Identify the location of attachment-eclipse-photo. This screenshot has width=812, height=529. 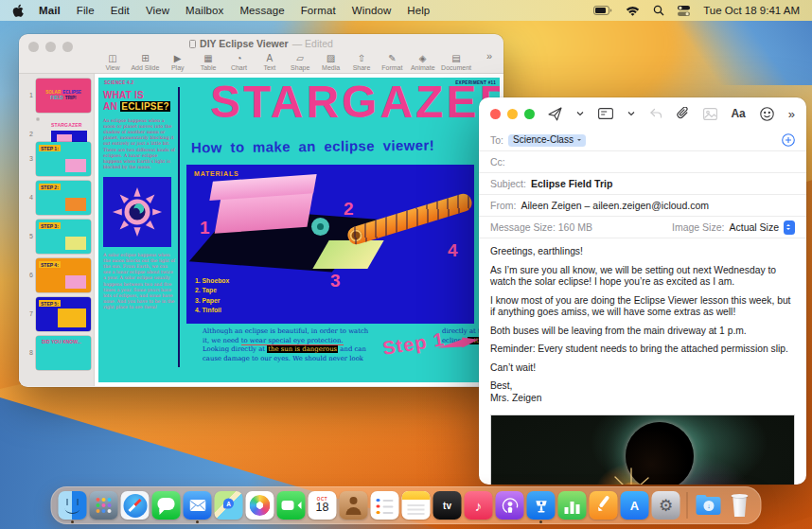
(643, 450).